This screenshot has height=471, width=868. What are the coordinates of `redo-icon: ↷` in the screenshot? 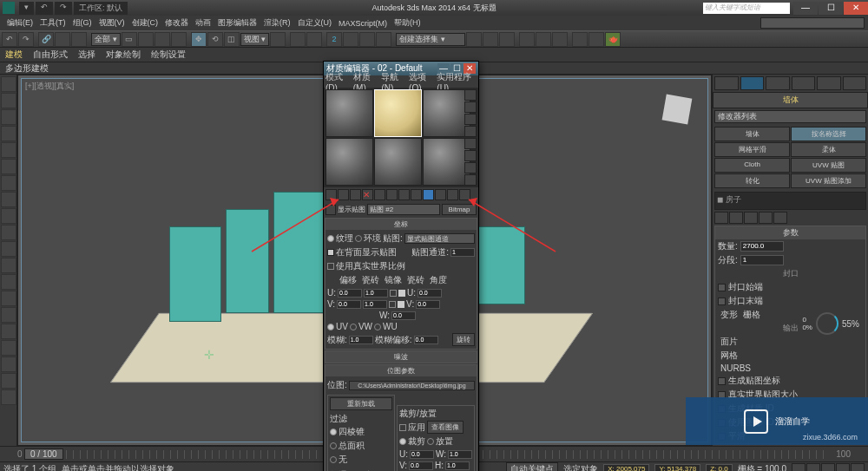 It's located at (26, 40).